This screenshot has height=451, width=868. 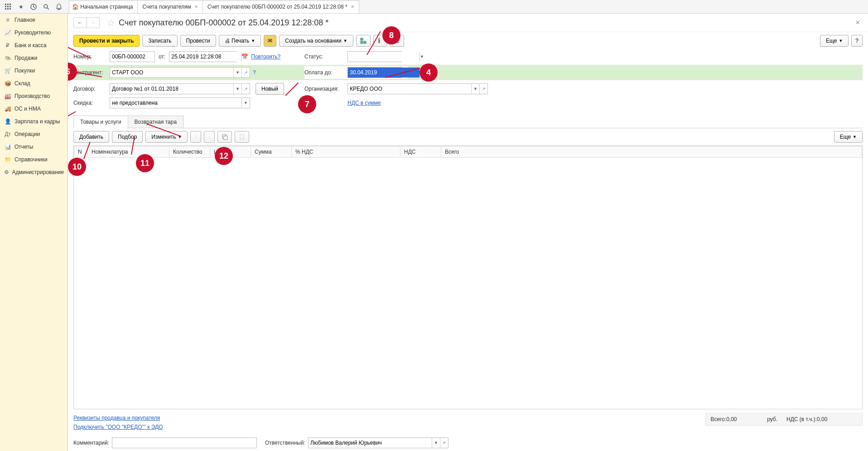 I want to click on tabs-area: 🏠 Начальная страница Счета покупателям ×…, so click(x=468, y=7).